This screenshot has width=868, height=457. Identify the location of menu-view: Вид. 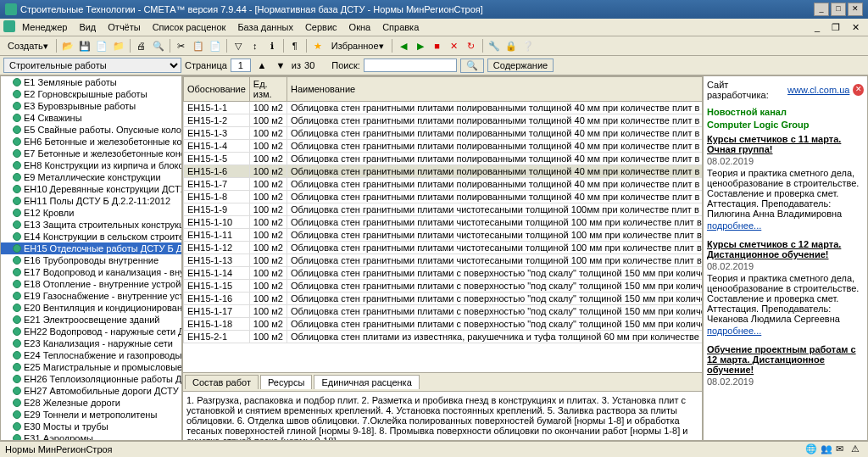
(87, 27).